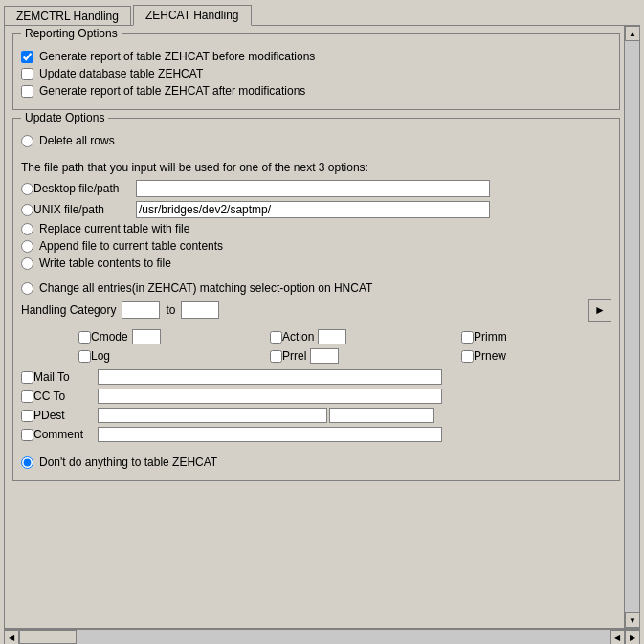 This screenshot has width=644, height=644. Describe the element at coordinates (316, 356) in the screenshot. I see `checkbox-row-2: Log Prrel Prnew` at that location.